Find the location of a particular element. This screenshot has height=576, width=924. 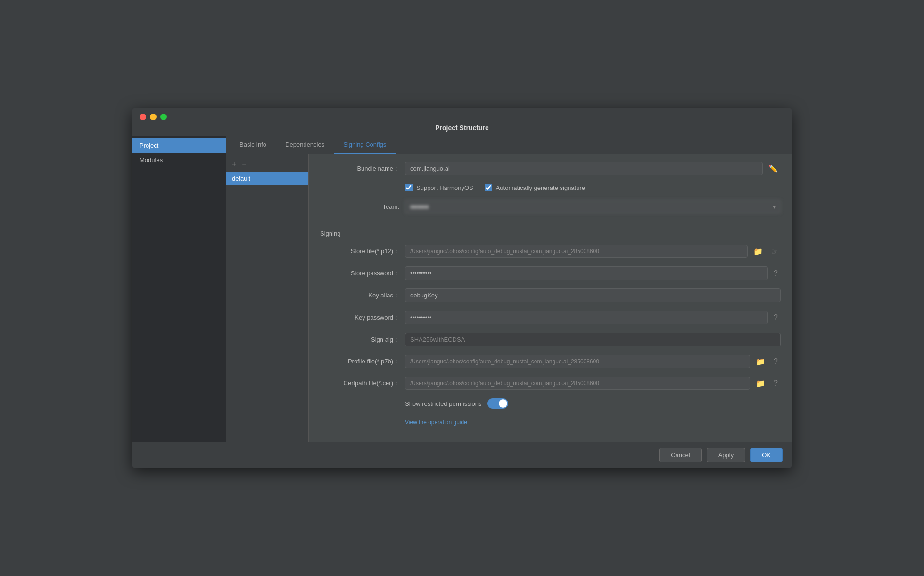

sidebar: Project Modules is located at coordinates (179, 289).